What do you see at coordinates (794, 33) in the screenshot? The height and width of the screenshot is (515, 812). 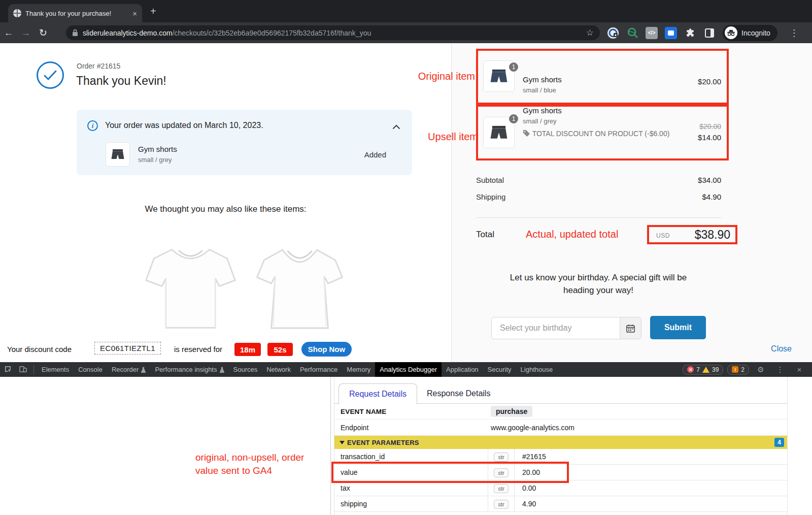 I see `browser-menu-icon: ⋮` at bounding box center [794, 33].